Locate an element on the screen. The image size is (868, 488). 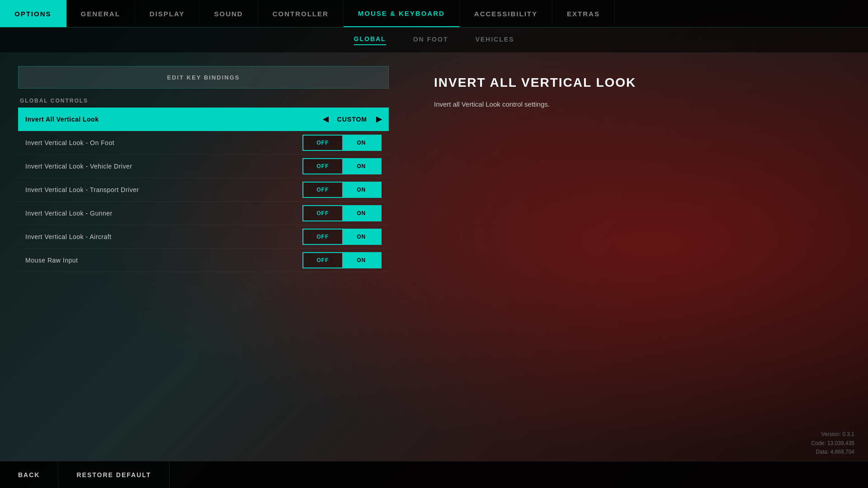
row-invert-transport-driver: Invert Vertical Look - Transport Driver … is located at coordinates (203, 190).